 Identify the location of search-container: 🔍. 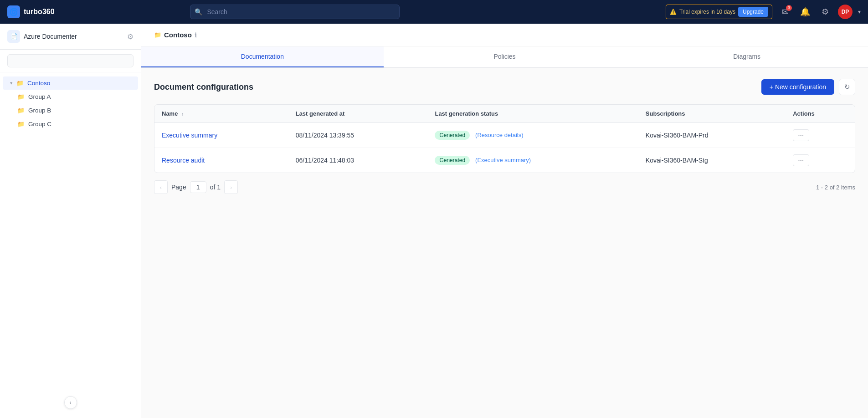
(295, 12).